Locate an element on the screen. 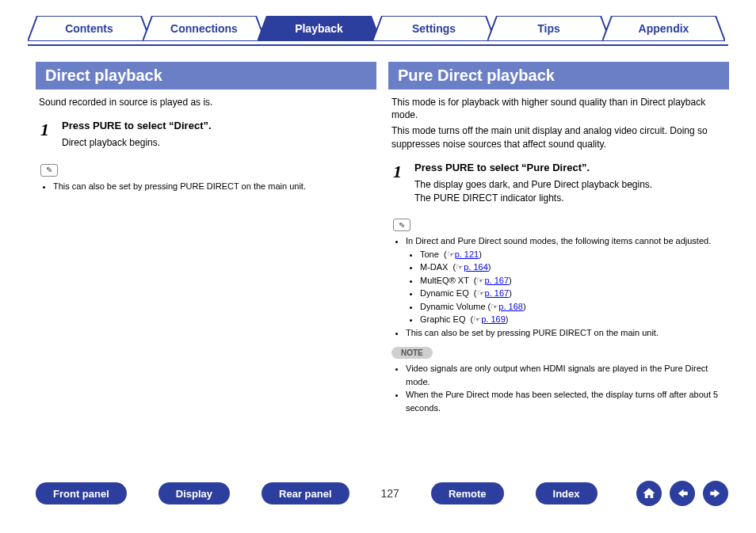  item-name: Graphic EQ is located at coordinates (442, 319).